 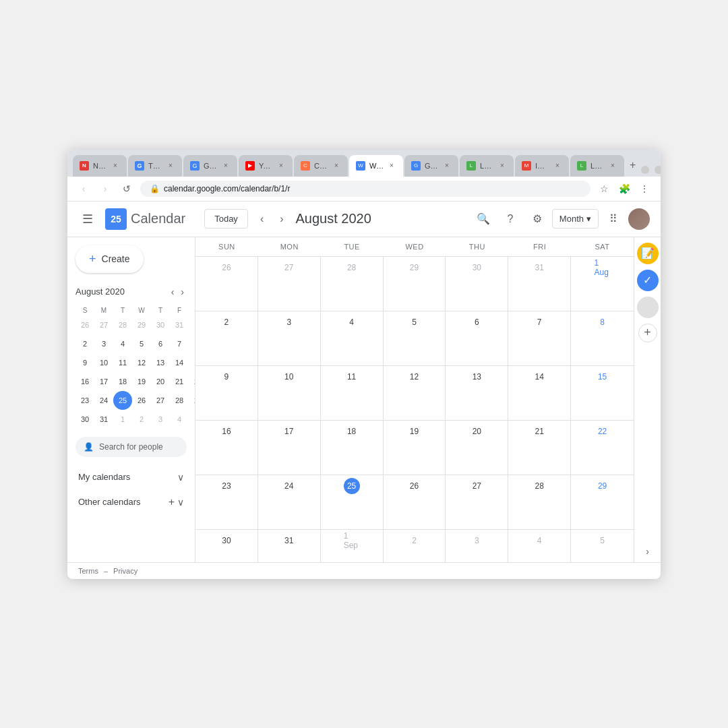 What do you see at coordinates (639, 219) in the screenshot?
I see `user-avatar` at bounding box center [639, 219].